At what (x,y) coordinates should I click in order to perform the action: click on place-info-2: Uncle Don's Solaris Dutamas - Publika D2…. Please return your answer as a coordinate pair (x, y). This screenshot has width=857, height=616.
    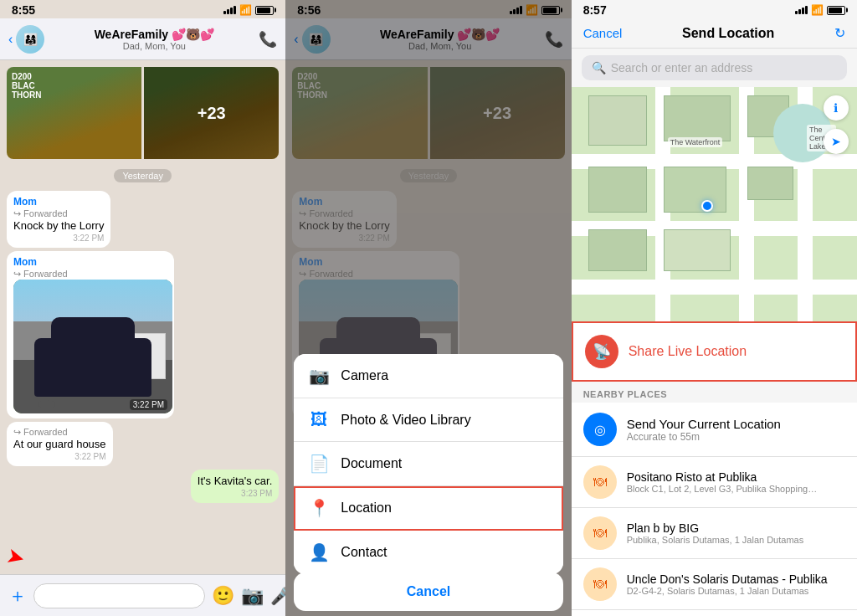
    Looking at the image, I should click on (727, 584).